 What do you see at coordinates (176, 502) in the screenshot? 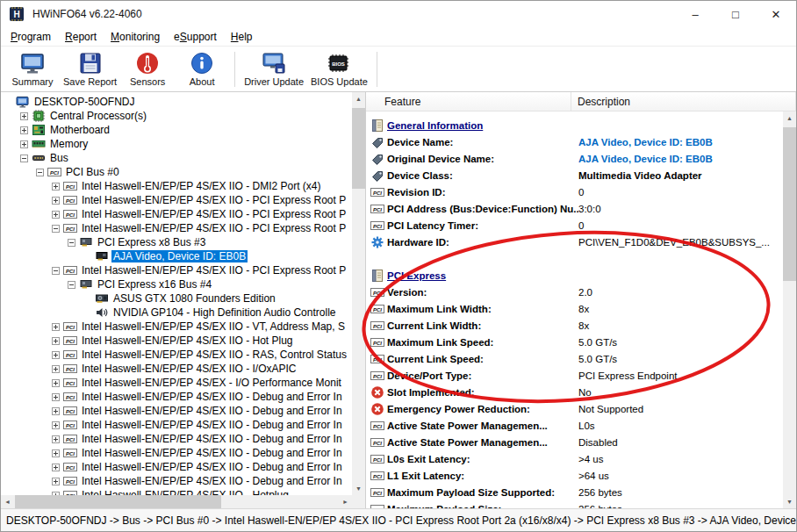
I see `tree-horizontal-scrollbar: ◄ ►` at bounding box center [176, 502].